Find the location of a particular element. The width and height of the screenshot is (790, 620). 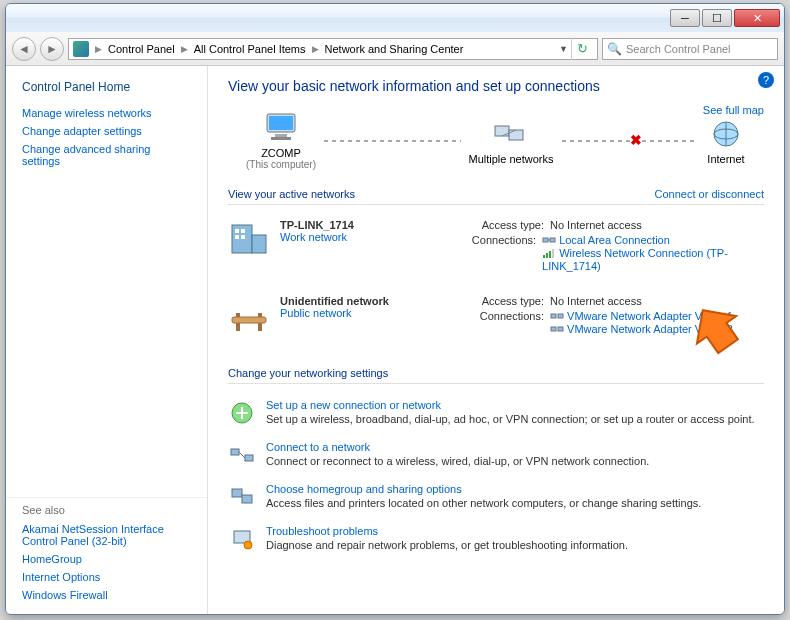

network-type-link: Public network is located at coordinates (334, 313).